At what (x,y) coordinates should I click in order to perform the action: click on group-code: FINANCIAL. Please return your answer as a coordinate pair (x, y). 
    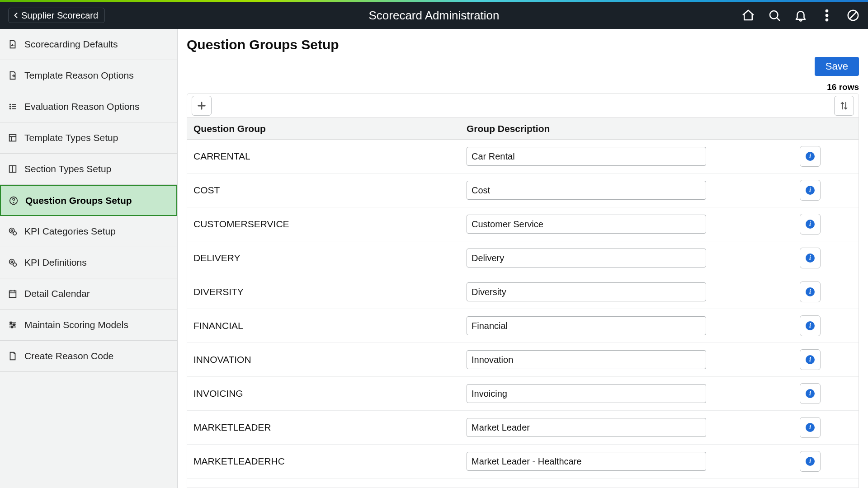
    Looking at the image, I should click on (327, 326).